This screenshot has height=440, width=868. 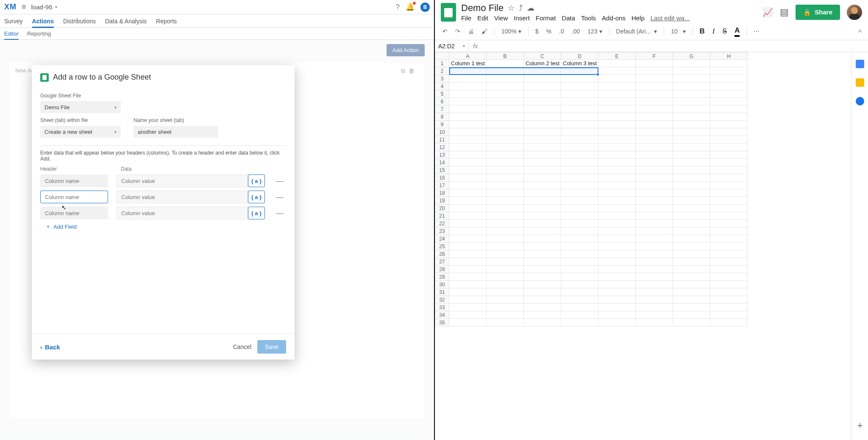 What do you see at coordinates (542, 246) in the screenshot?
I see `cell-C25` at bounding box center [542, 246].